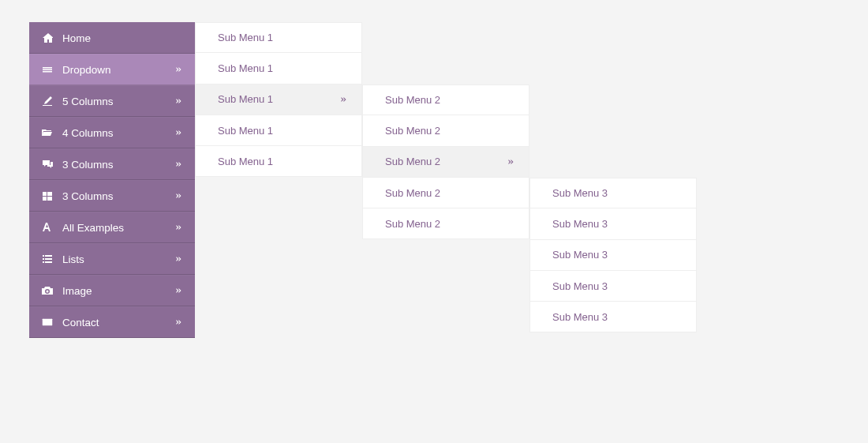 The width and height of the screenshot is (868, 443). What do you see at coordinates (50, 291) in the screenshot?
I see `camera-icon` at bounding box center [50, 291].